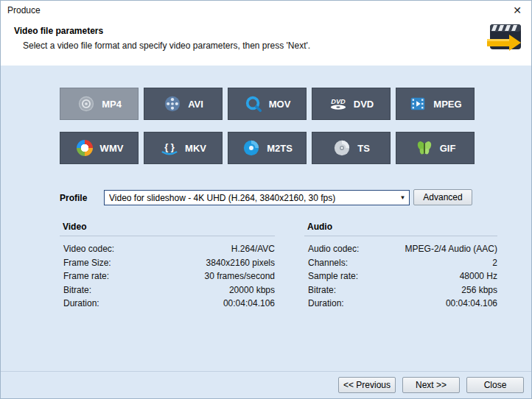 The width and height of the screenshot is (532, 399). Describe the element at coordinates (252, 290) in the screenshot. I see `row-value: 20000 kbps` at that location.